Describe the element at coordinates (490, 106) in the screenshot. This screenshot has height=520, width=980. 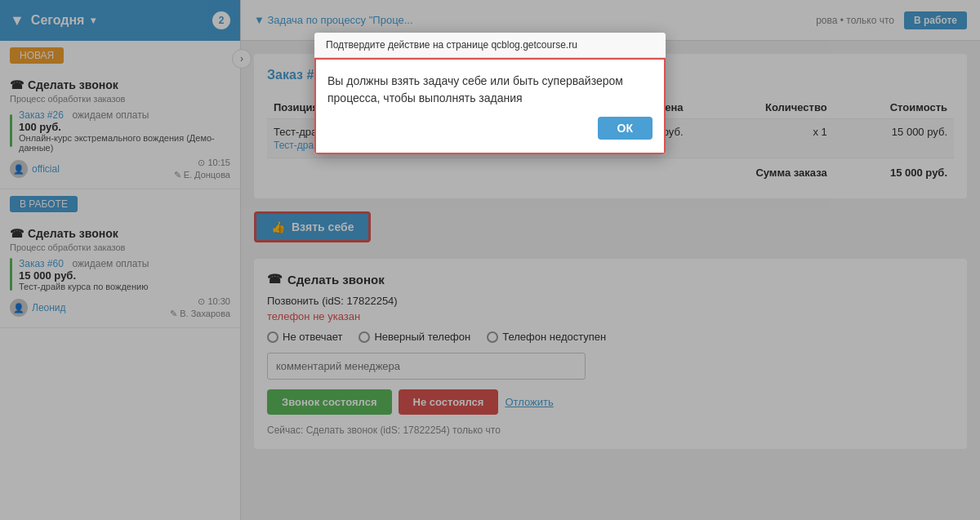
I see `modal-body: Вы должны взять задачу себе или быть суп…` at that location.